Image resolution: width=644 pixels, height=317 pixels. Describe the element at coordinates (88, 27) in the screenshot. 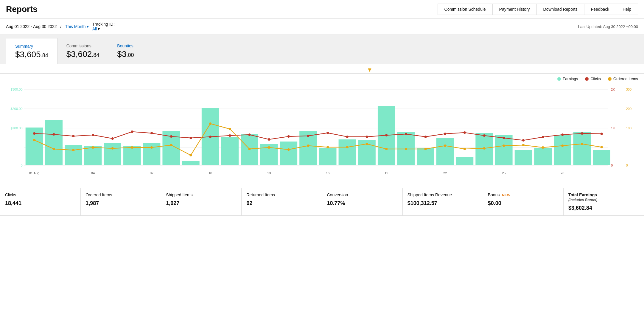

I see `chevron-down-icon: ▾` at that location.